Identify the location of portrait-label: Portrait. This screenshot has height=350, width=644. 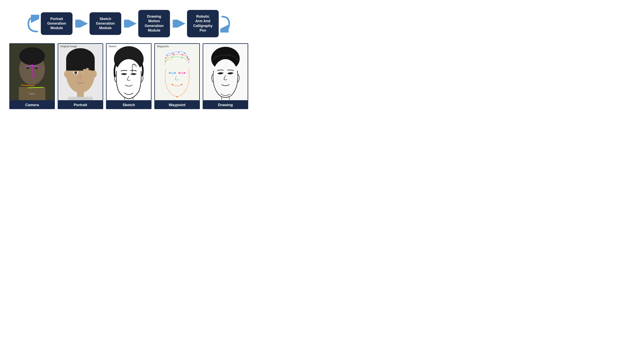
(80, 105).